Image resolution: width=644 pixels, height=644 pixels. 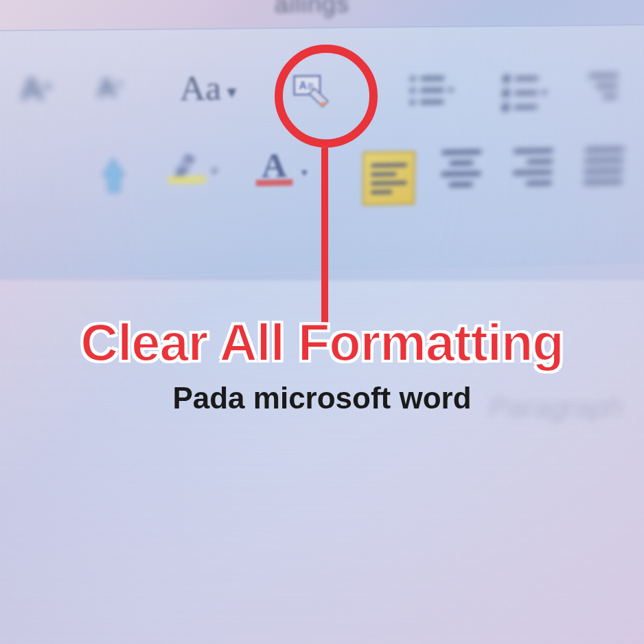 I want to click on svg-text: ab, so click(x=186, y=165).